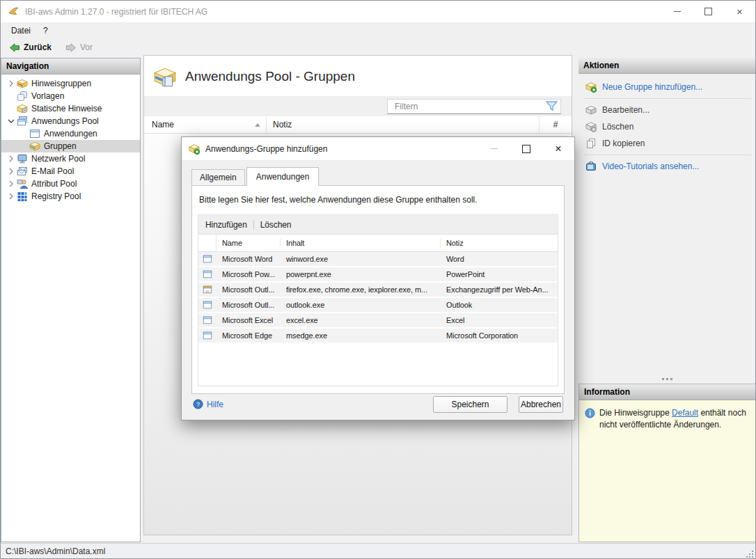  What do you see at coordinates (667, 127) in the screenshot?
I see `action-delete: Löschen` at bounding box center [667, 127].